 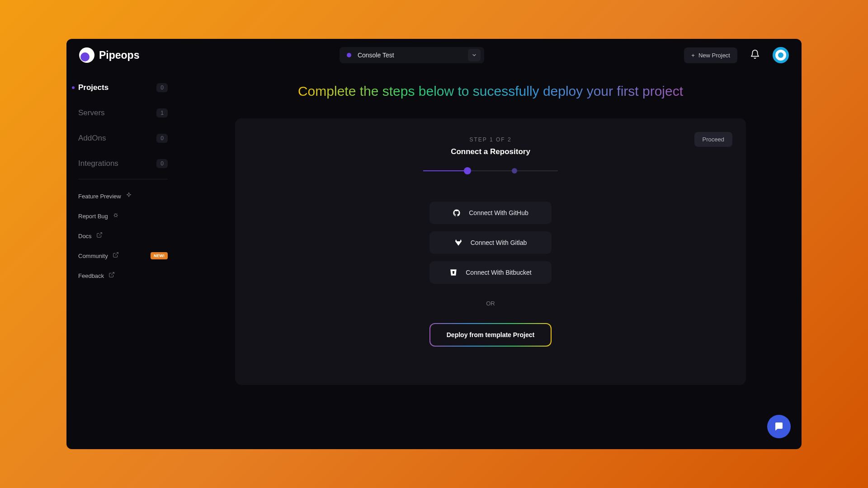 I want to click on sidebar-item-addons: AddOns 0, so click(x=123, y=138).